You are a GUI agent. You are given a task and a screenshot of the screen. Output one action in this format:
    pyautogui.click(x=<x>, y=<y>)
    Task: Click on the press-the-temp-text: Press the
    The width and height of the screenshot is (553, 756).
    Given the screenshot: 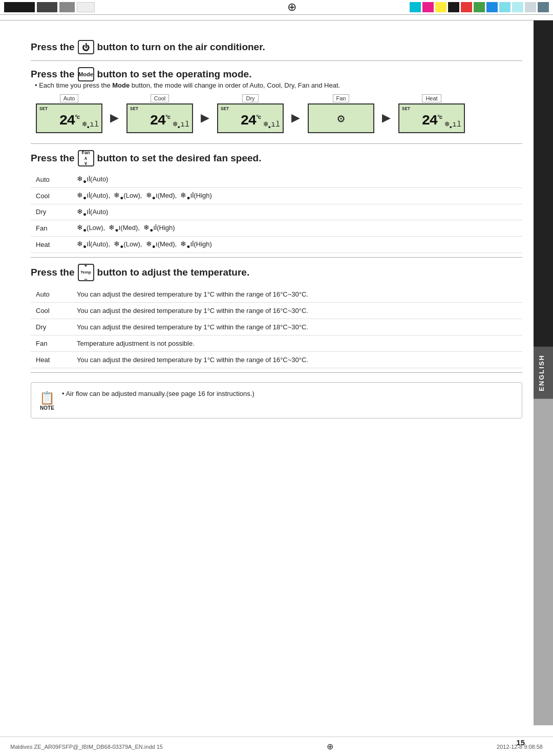 What is the action you would take?
    pyautogui.click(x=53, y=272)
    